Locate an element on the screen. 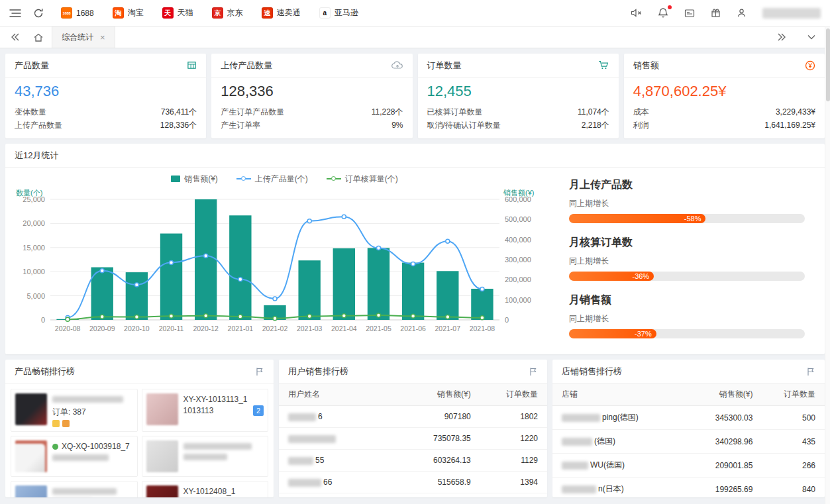 This screenshot has width=830, height=504. table-row: 66 515658.9 1394 is located at coordinates (413, 482).